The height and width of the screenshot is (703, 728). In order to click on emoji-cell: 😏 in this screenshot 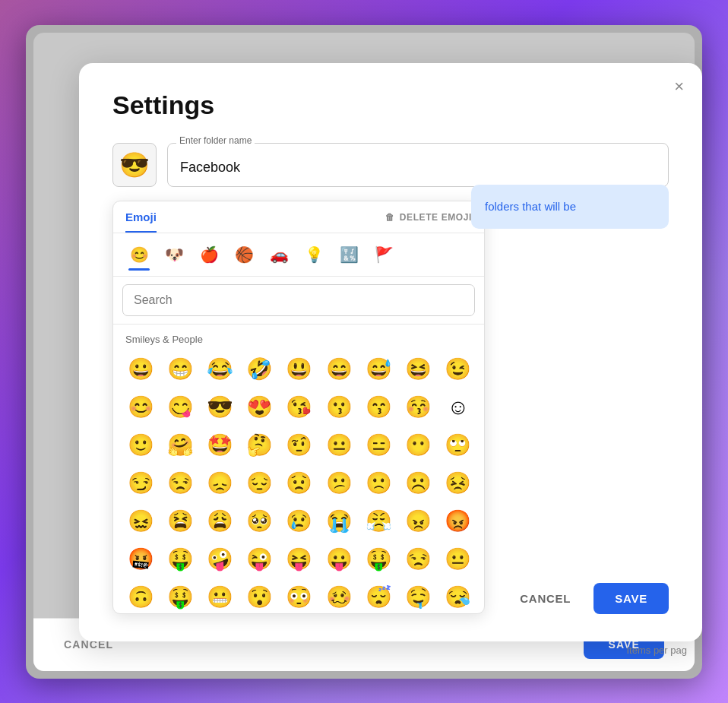, I will do `click(141, 483)`.